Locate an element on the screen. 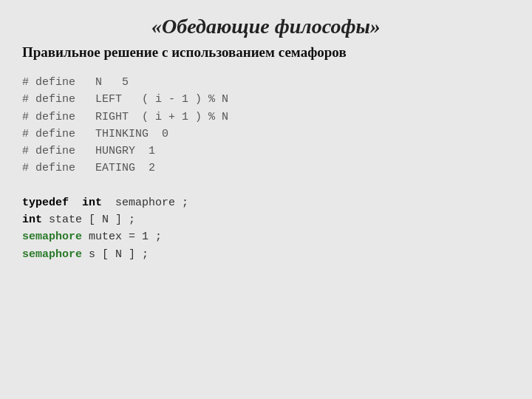  keyword-int-2: int is located at coordinates (33, 220).